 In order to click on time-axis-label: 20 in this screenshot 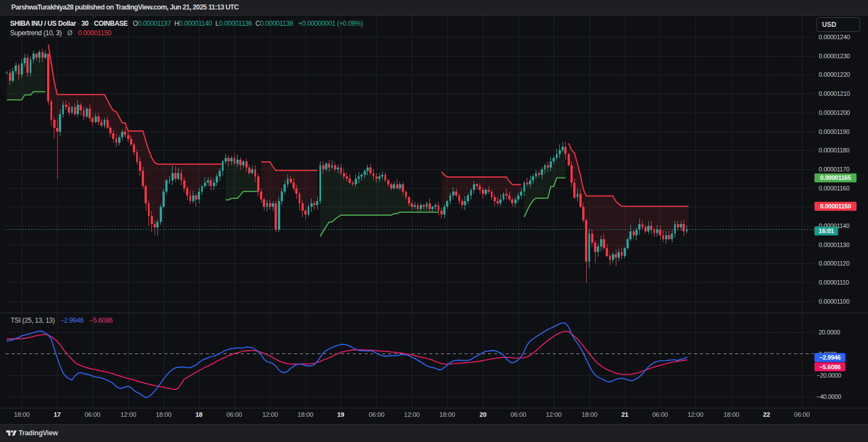, I will do `click(483, 415)`.